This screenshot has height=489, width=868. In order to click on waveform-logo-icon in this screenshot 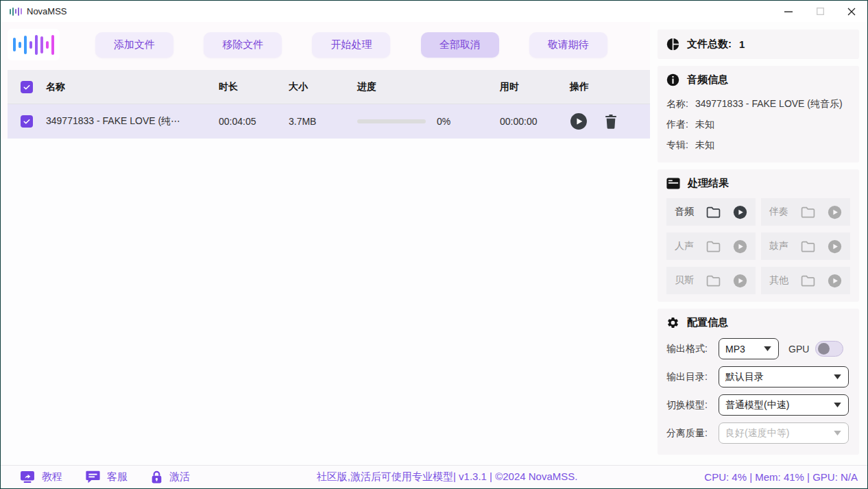, I will do `click(34, 45)`.